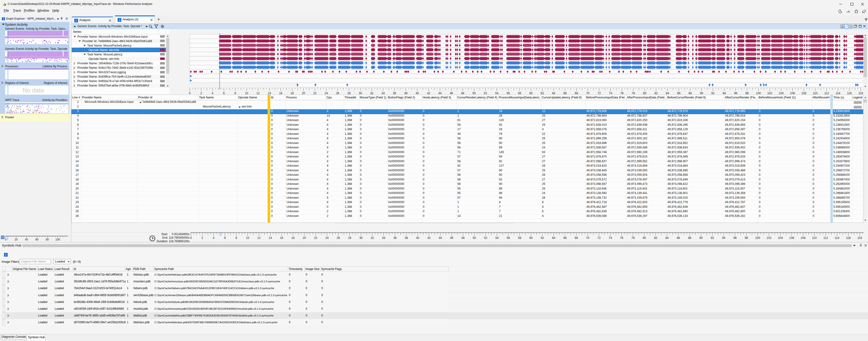 This screenshot has width=868, height=341. What do you see at coordinates (361, 238) in the screenshot?
I see `svg-text: 30` at bounding box center [361, 238].